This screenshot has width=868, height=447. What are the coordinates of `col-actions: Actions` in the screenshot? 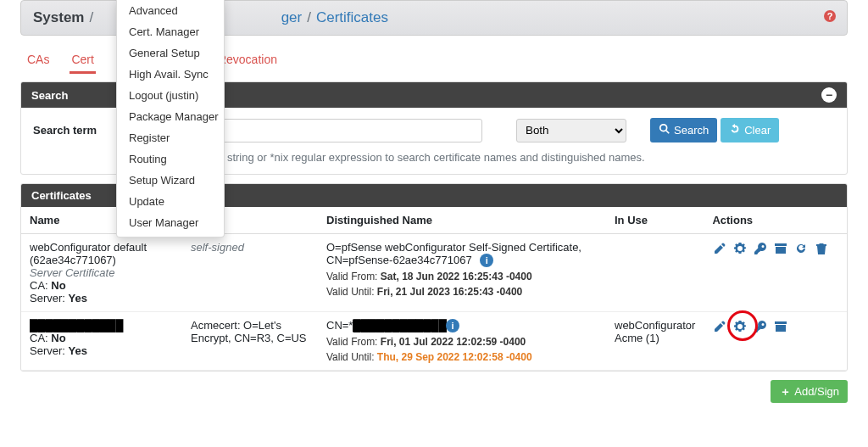 It's located at (775, 221).